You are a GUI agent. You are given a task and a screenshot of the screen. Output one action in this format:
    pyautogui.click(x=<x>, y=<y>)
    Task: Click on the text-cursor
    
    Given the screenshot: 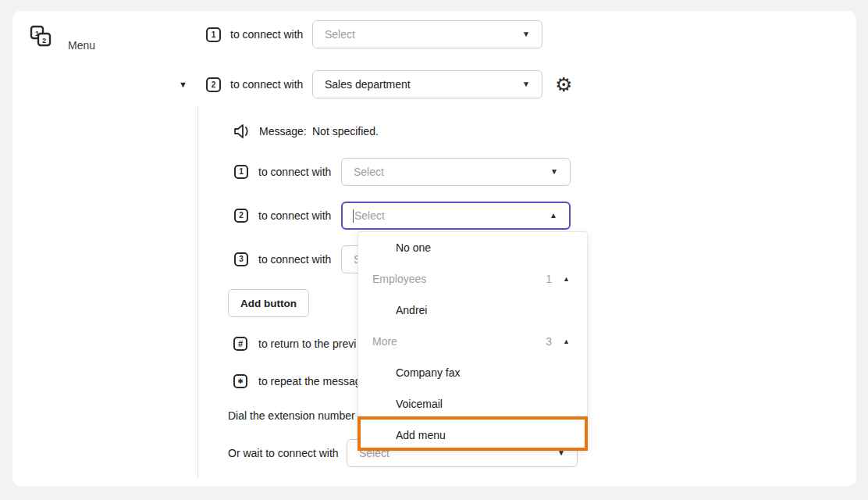 What is the action you would take?
    pyautogui.click(x=353, y=216)
    